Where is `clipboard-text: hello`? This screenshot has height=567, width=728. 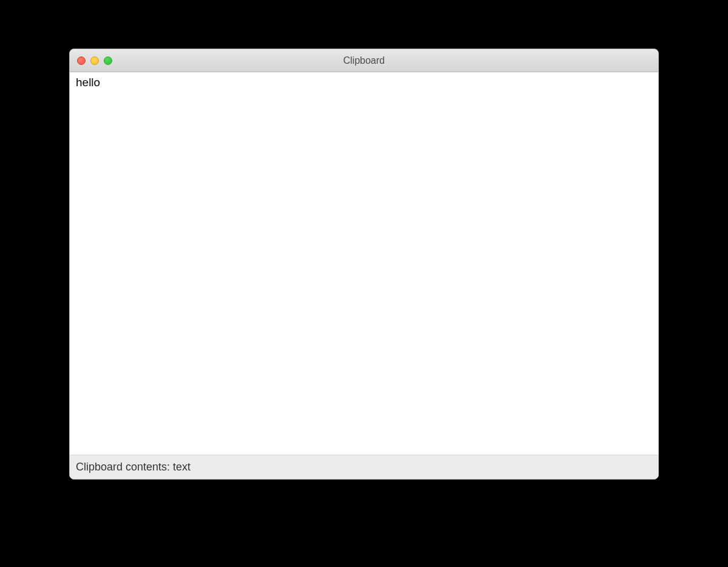
clipboard-text: hello is located at coordinates (364, 83).